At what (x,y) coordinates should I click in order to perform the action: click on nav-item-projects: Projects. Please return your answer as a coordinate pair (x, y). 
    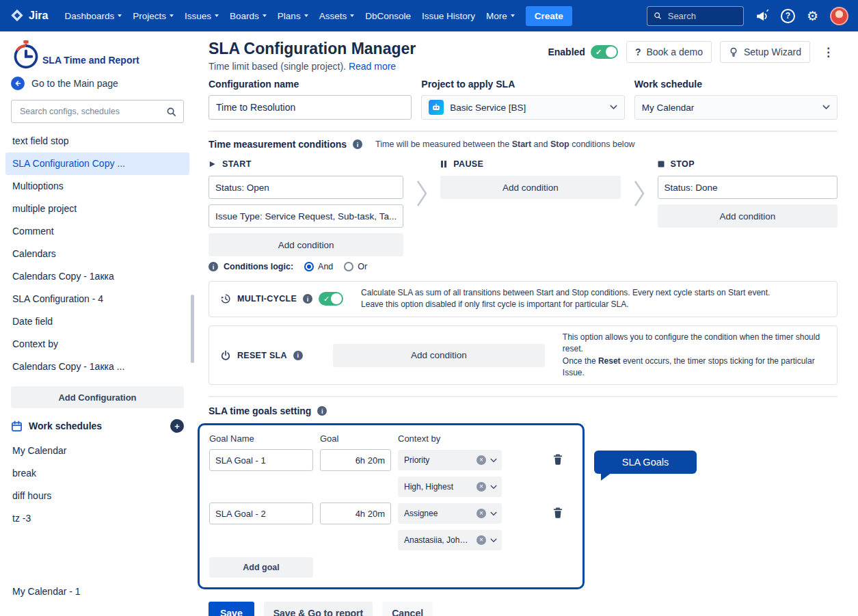
    Looking at the image, I should click on (153, 16).